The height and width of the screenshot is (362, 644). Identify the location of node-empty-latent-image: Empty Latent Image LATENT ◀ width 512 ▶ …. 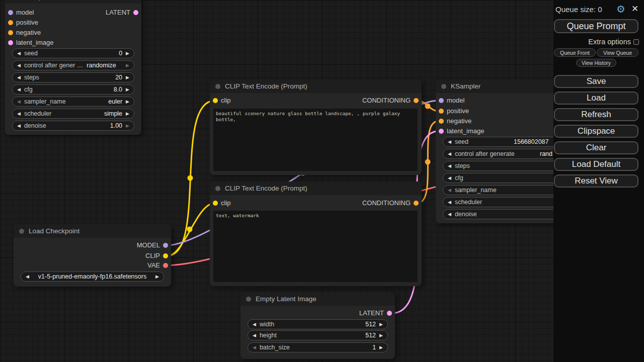
(318, 326).